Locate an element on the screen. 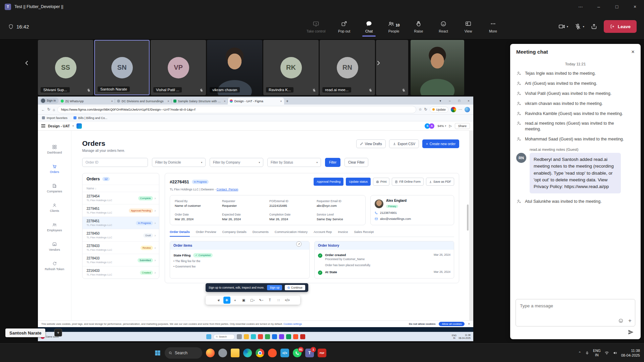  sidebar-item-employees: Employees is located at coordinates (54, 227).